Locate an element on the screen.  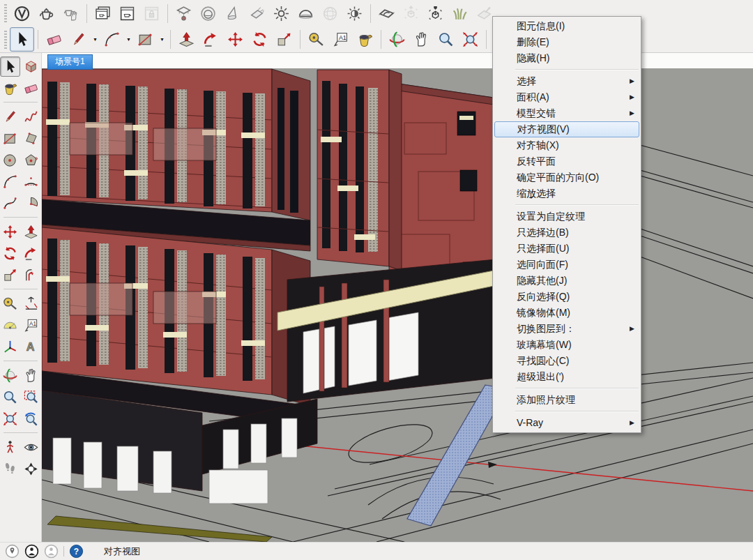
zoom-window-tool is located at coordinates (32, 398).